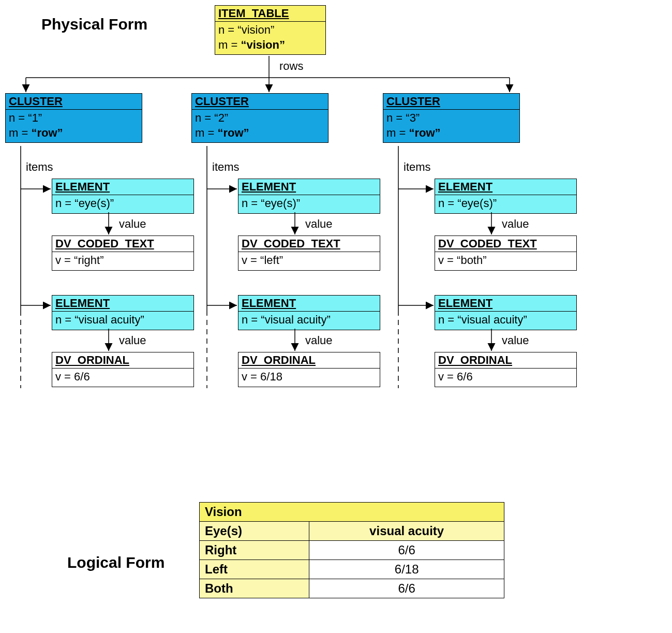  What do you see at coordinates (407, 569) in the screenshot?
I see `logic-va: 6/18` at bounding box center [407, 569].